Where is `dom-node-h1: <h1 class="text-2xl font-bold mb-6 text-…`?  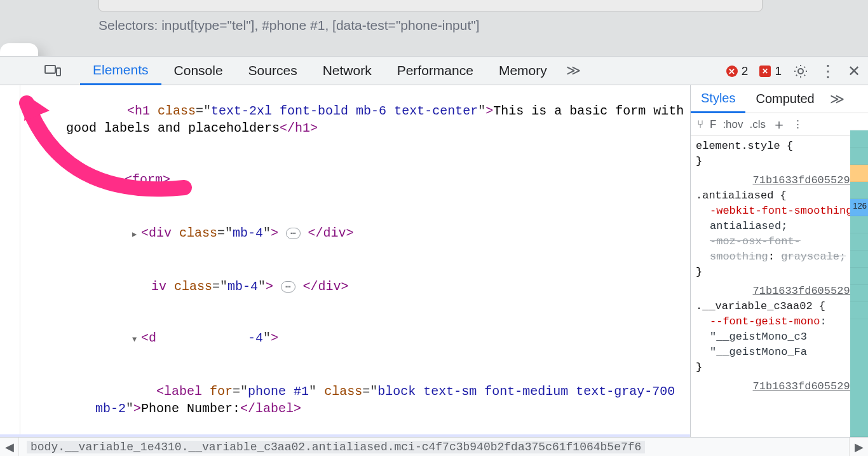
dom-node-h1: <h1 class="text-2xl font-bold mb-6 text-… is located at coordinates (345, 120).